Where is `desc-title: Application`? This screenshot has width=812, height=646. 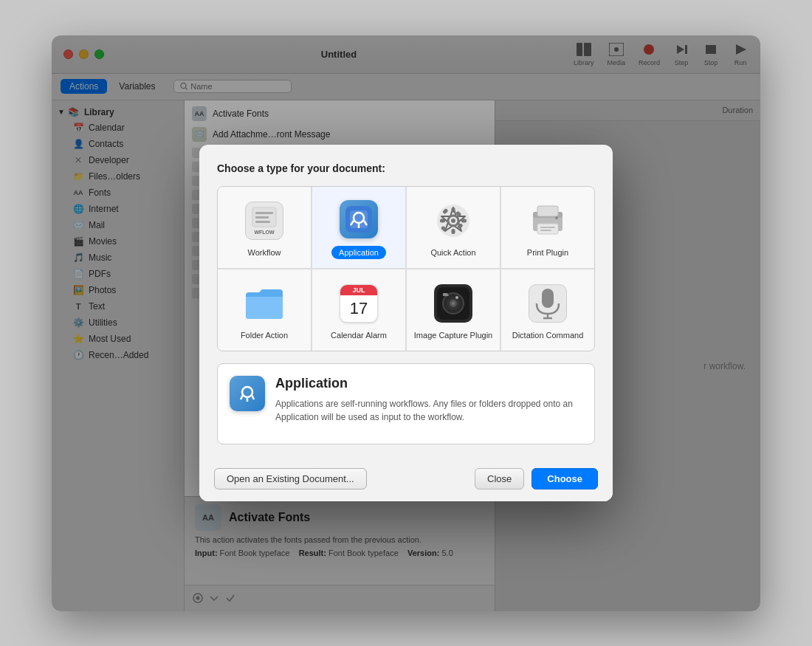 desc-title: Application is located at coordinates (429, 384).